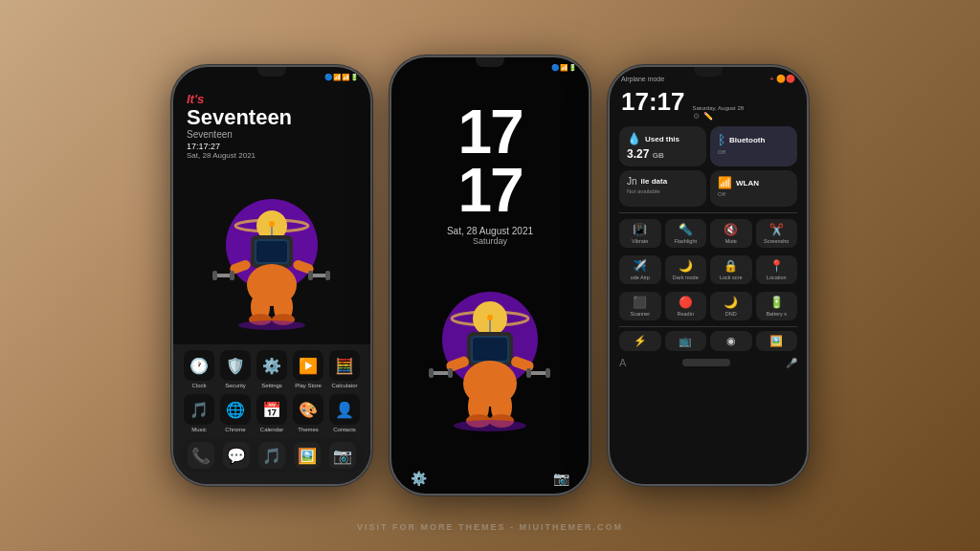 The height and width of the screenshot is (551, 980). Describe the element at coordinates (561, 478) in the screenshot. I see `center-camera-icon: 📷` at that location.